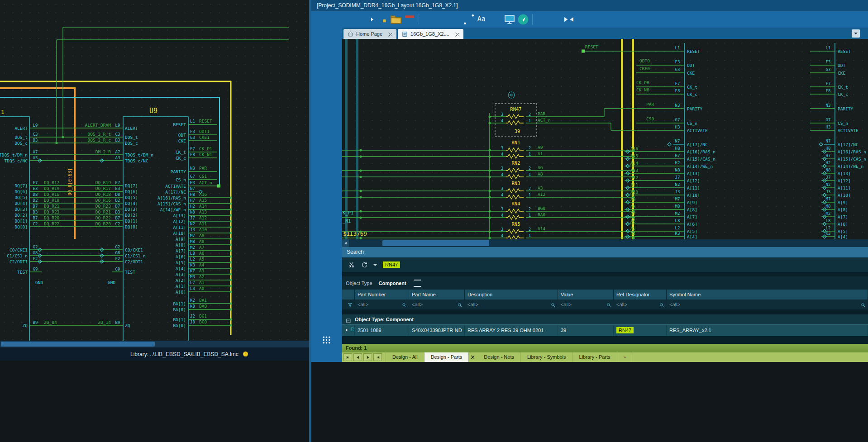 The width and height of the screenshot is (868, 442). I want to click on panel-tab-library-symbols: Library - Symbols, so click(547, 357).